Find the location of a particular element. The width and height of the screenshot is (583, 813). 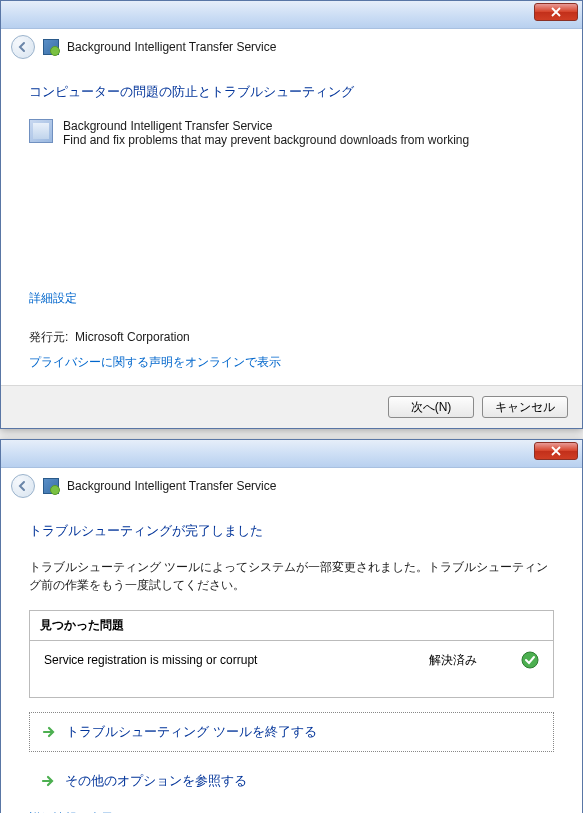

item-description: Find and fix problems that may prevent b… is located at coordinates (266, 140).